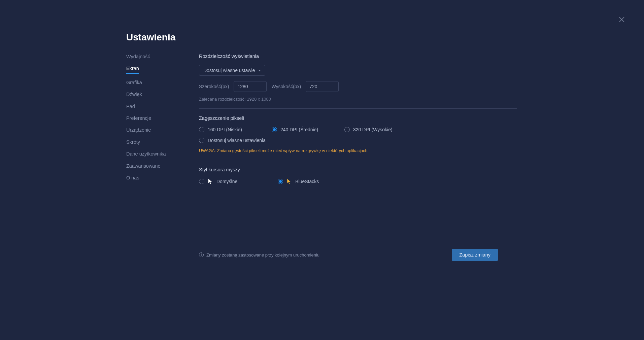  I want to click on nav-item-pad: Pad, so click(131, 106).